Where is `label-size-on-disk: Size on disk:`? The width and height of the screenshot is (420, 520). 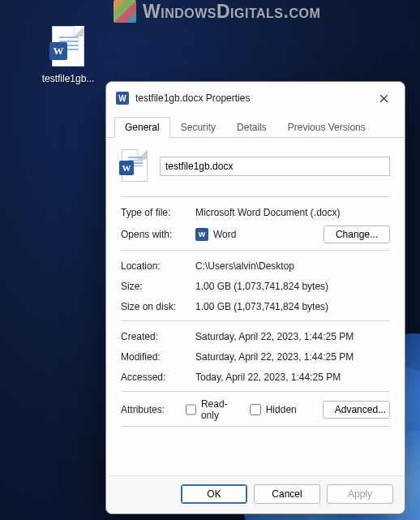
label-size-on-disk: Size on disk: is located at coordinates (158, 307).